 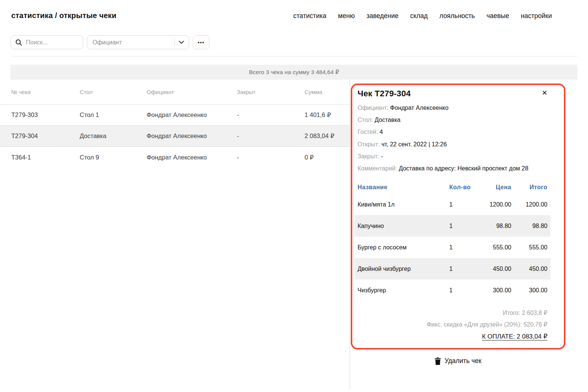 I want to click on header: статистика / открытые чеки статистика ме…, so click(x=294, y=10).